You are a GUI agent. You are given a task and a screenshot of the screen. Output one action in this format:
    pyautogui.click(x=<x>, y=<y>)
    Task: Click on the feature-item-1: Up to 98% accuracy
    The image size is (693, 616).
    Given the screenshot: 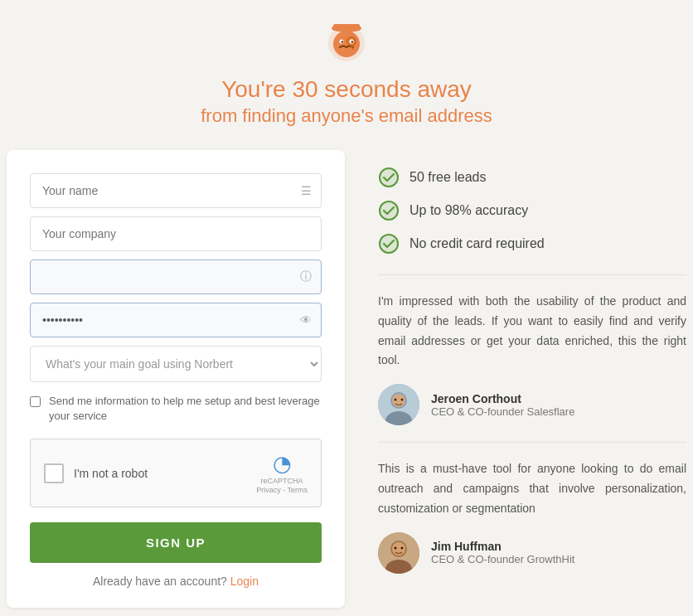 What is the action you would take?
    pyautogui.click(x=532, y=211)
    